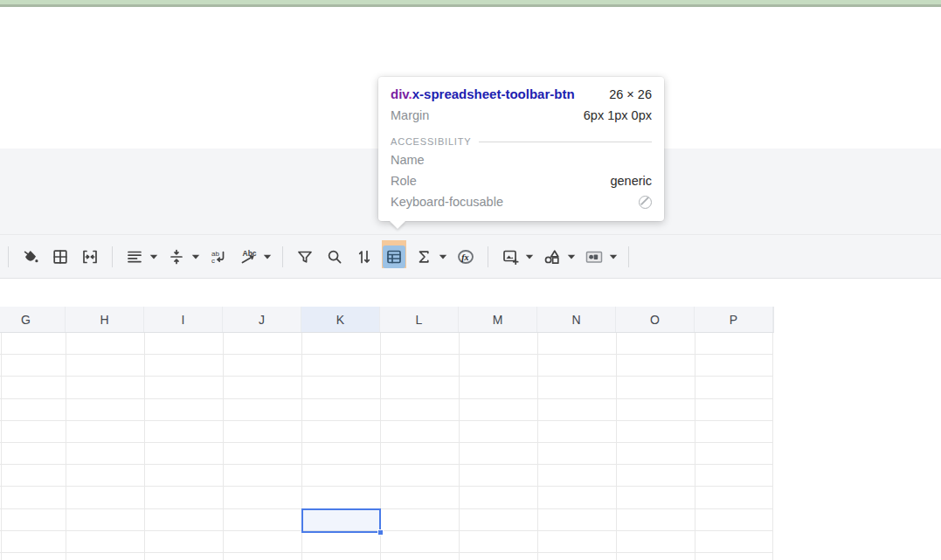  What do you see at coordinates (341, 320) in the screenshot?
I see `column-header-k-selected: K` at bounding box center [341, 320].